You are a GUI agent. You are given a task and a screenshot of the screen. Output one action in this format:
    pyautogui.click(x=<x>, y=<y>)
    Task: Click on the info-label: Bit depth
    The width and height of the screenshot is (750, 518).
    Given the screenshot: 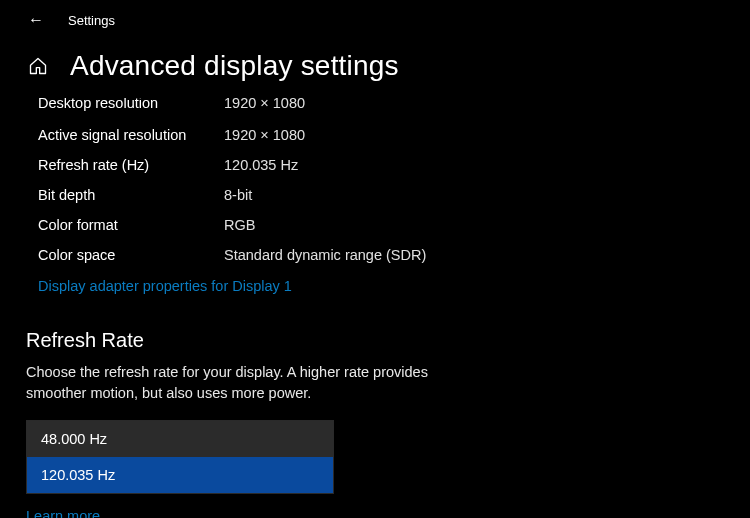 What is the action you would take?
    pyautogui.click(x=131, y=195)
    